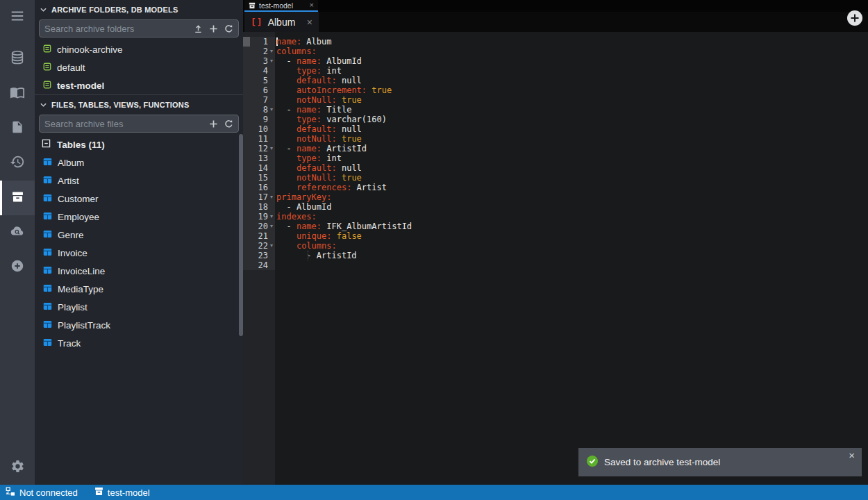  I want to click on code-line-7: notNull: true, so click(572, 100).